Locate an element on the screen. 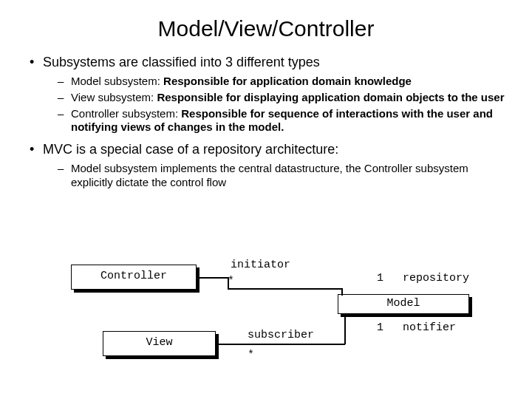 The width and height of the screenshot is (532, 399). one-notifier: 1 is located at coordinates (380, 328).